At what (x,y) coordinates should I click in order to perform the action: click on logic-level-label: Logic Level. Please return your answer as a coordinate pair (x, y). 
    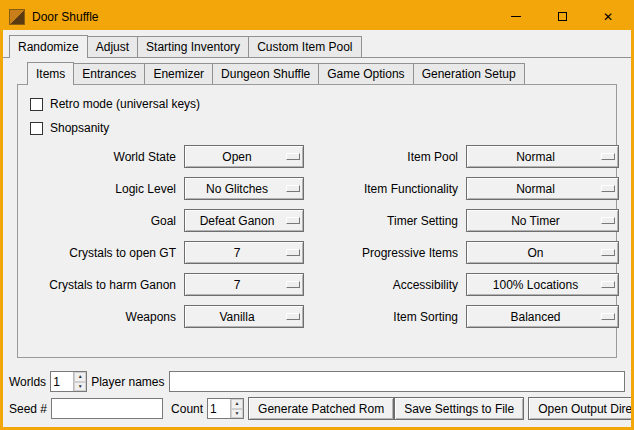
    Looking at the image, I should click on (102, 189).